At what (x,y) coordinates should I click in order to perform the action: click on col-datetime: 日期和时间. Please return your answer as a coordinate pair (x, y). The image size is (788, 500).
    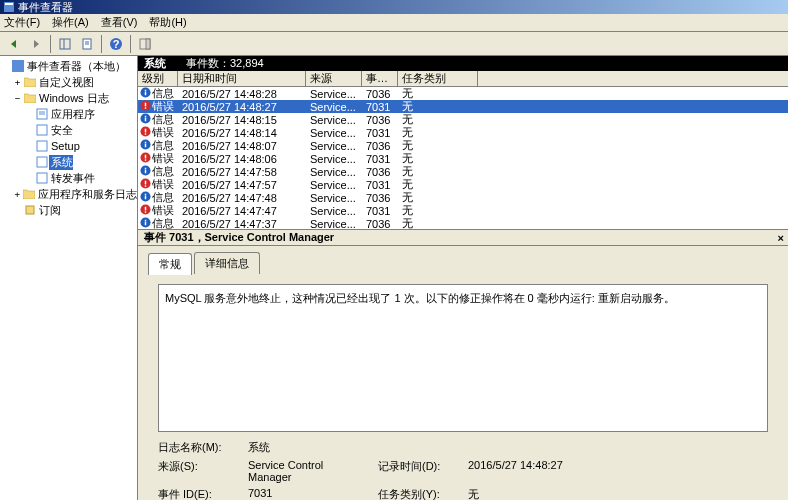
    Looking at the image, I should click on (242, 78).